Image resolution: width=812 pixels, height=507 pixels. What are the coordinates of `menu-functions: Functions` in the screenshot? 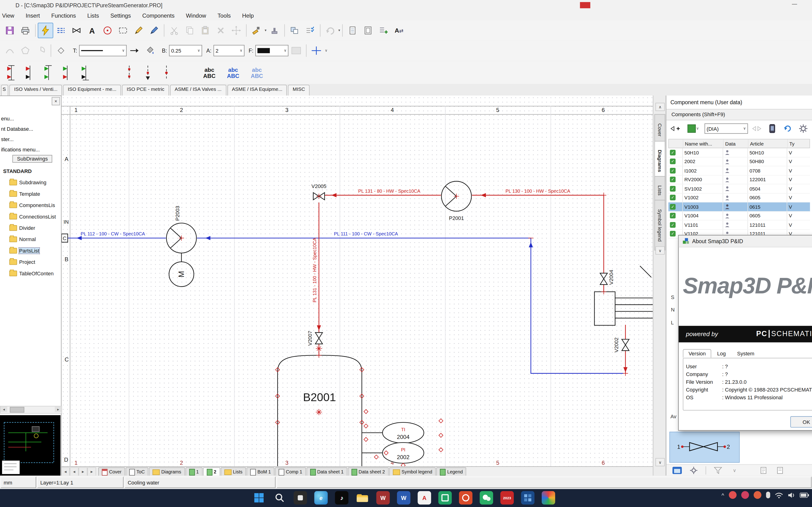 It's located at (64, 15).